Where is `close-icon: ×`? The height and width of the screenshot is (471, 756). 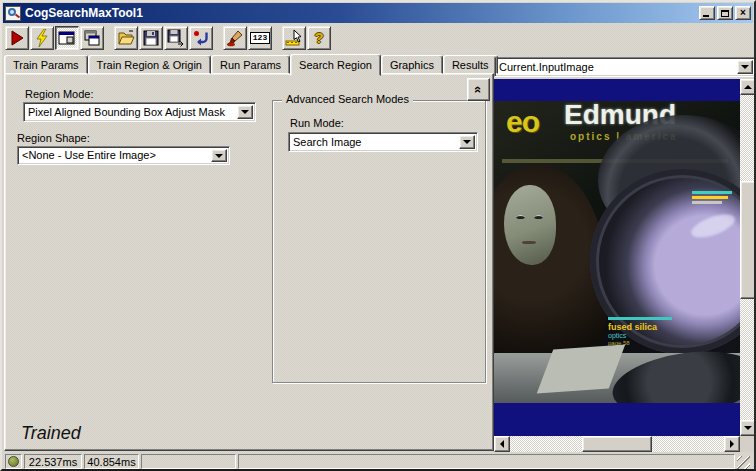 close-icon: × is located at coordinates (743, 13).